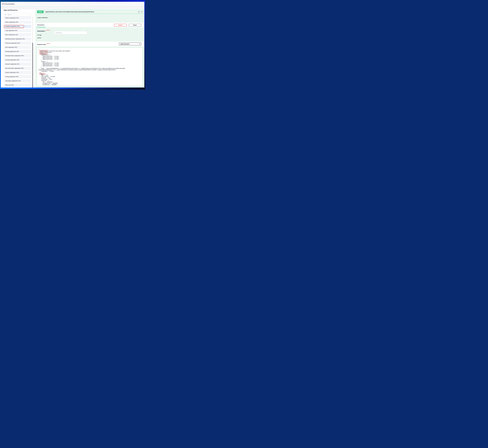 The height and width of the screenshot is (448, 488). Describe the element at coordinates (73, 88) in the screenshot. I see `window-frame-bottom` at that location.